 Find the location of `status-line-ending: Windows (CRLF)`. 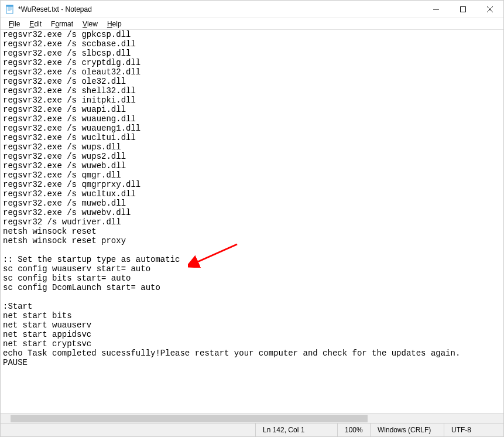

status-line-ending: Windows (CRLF) is located at coordinates (407, 430).